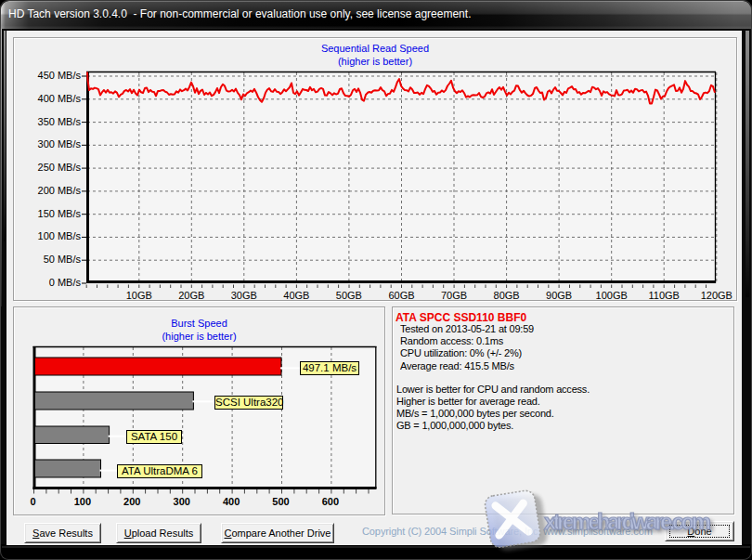 This screenshot has height=560, width=752. Describe the element at coordinates (663, 295) in the screenshot. I see `svg-text: 110GB` at that location.